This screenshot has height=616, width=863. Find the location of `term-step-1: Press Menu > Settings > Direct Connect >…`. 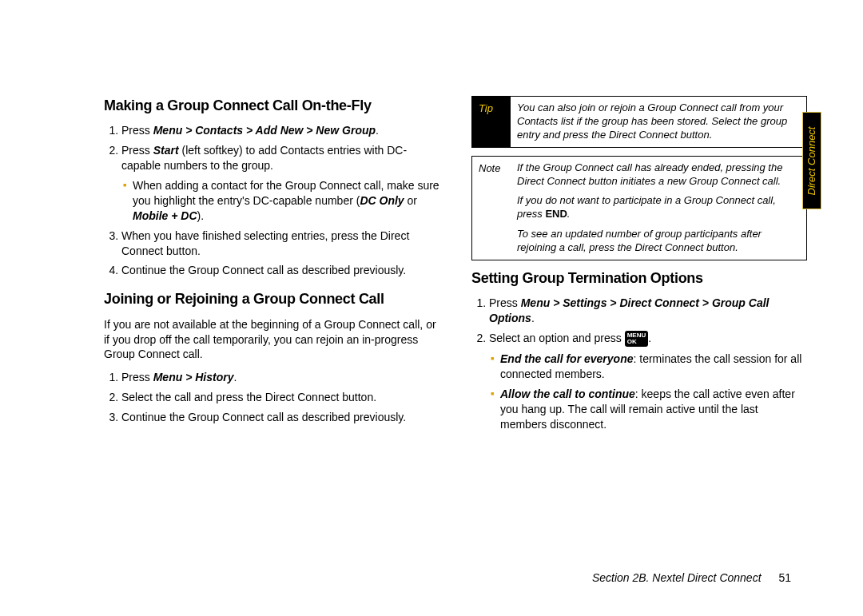

term-step-1: Press Menu > Settings > Direct Connect >… is located at coordinates (648, 311).